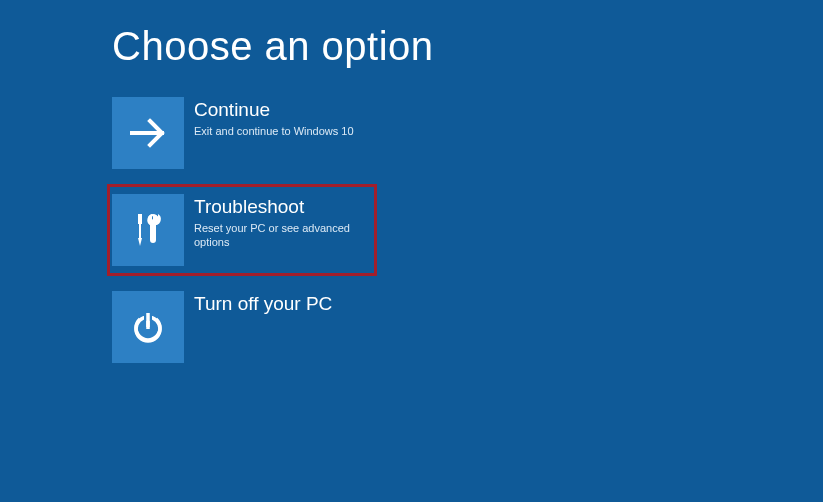  I want to click on option-turn-off: Turn off your PC, so click(242, 327).